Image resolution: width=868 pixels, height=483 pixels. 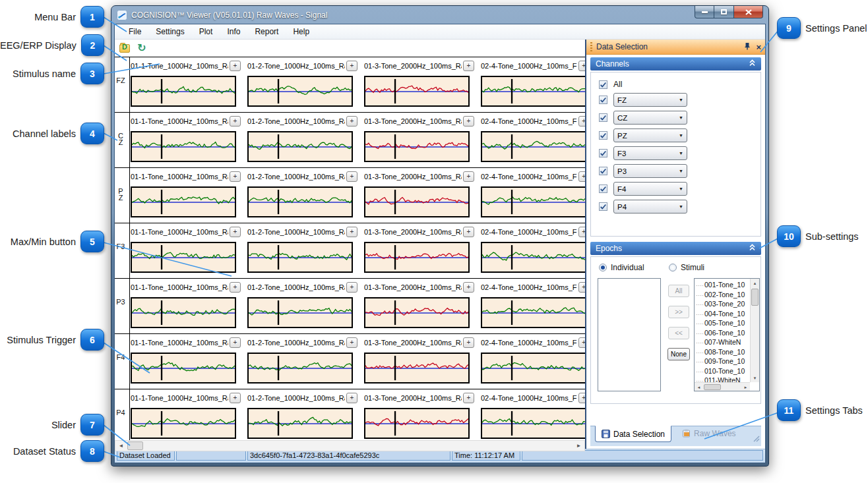 What do you see at coordinates (650, 117) in the screenshot?
I see `channel-dropdown: CZ▼` at bounding box center [650, 117].